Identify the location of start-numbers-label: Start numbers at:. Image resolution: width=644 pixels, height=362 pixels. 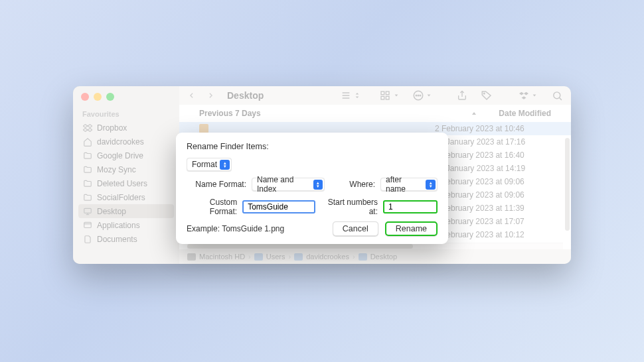
(352, 207).